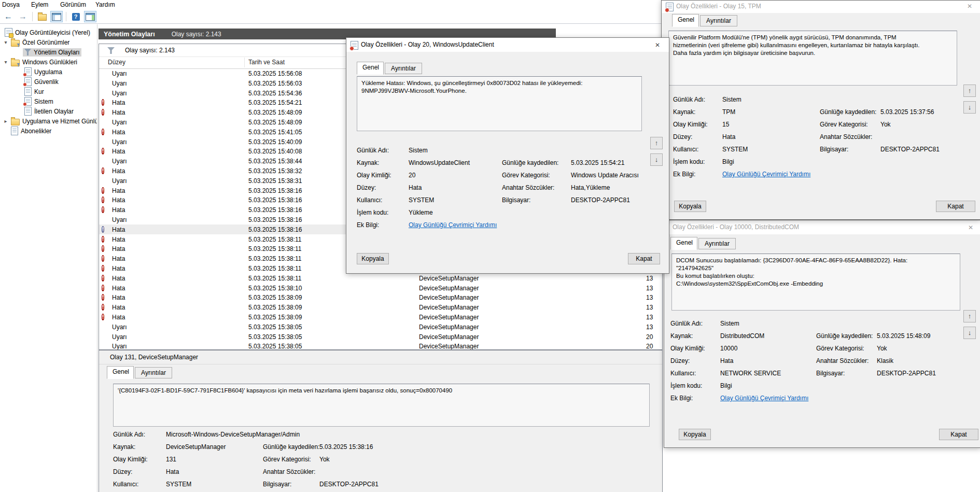 This screenshot has width=980, height=492. What do you see at coordinates (49, 52) in the screenshot?
I see `tree-item-y-netim-olaylar: Yönetim Olayları` at bounding box center [49, 52].